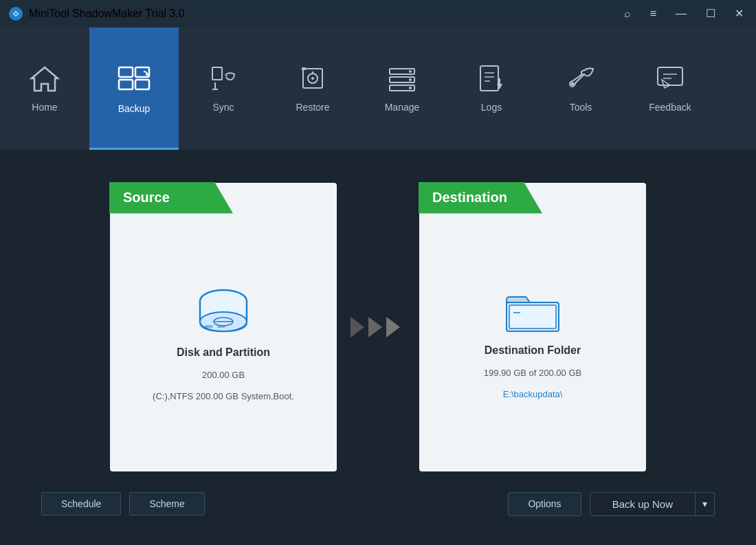 The width and height of the screenshot is (756, 545). What do you see at coordinates (313, 80) in the screenshot?
I see `restore-icon` at bounding box center [313, 80].